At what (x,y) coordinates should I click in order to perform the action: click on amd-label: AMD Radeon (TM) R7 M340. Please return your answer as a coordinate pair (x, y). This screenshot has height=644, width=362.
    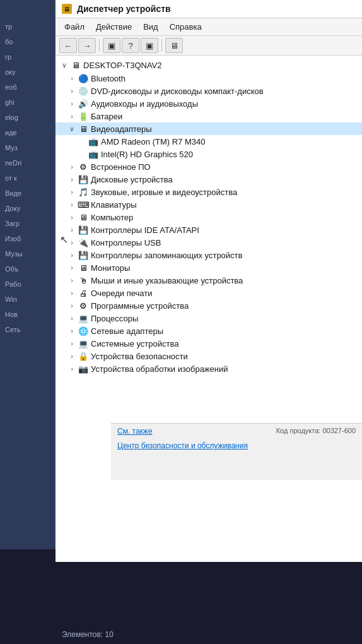
    Looking at the image, I should click on (153, 141).